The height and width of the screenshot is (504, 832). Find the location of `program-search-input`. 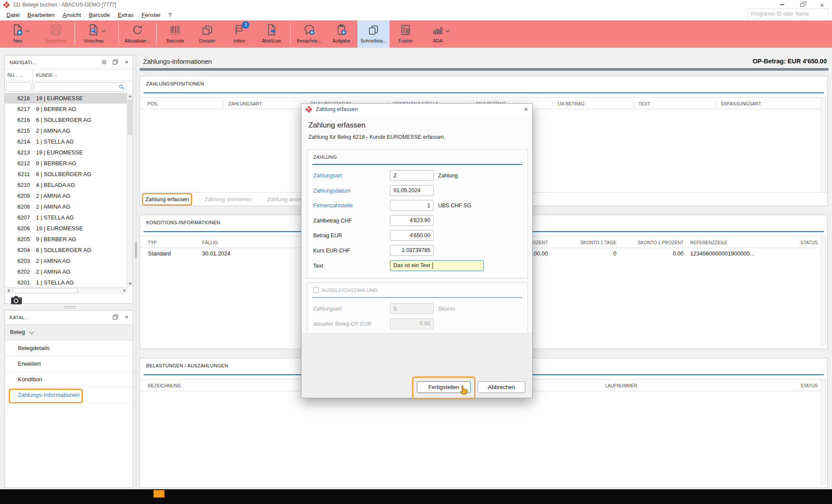

program-search-input is located at coordinates (788, 14).